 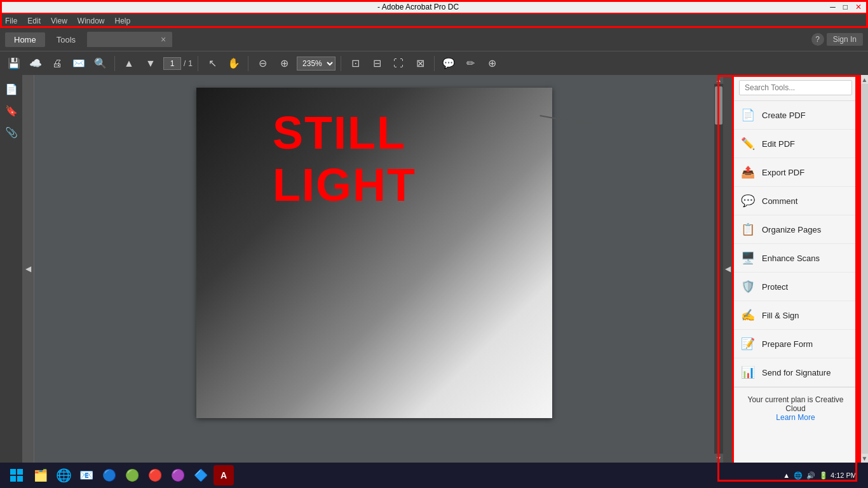 What do you see at coordinates (418, 7) in the screenshot?
I see `title-text: - Adobe Acrobat Pro DC` at bounding box center [418, 7].